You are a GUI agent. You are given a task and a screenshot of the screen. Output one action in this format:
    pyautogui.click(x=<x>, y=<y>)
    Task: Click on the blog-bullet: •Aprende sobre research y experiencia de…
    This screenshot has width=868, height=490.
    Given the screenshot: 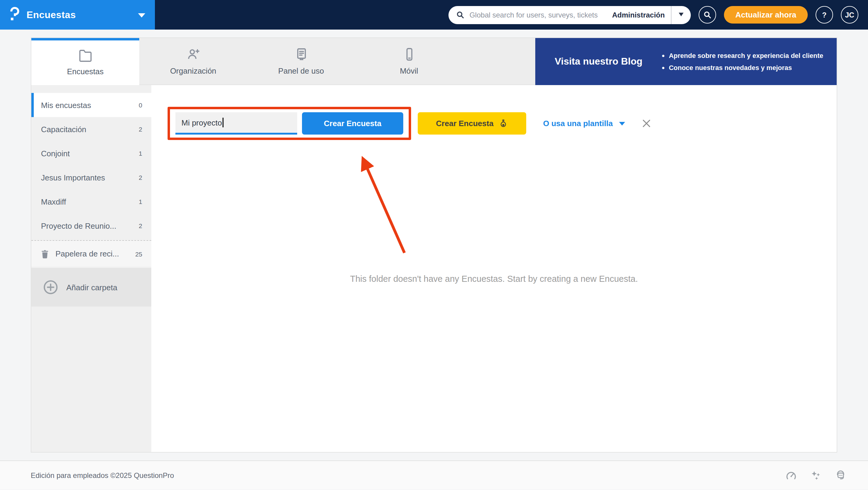 What is the action you would take?
    pyautogui.click(x=743, y=55)
    